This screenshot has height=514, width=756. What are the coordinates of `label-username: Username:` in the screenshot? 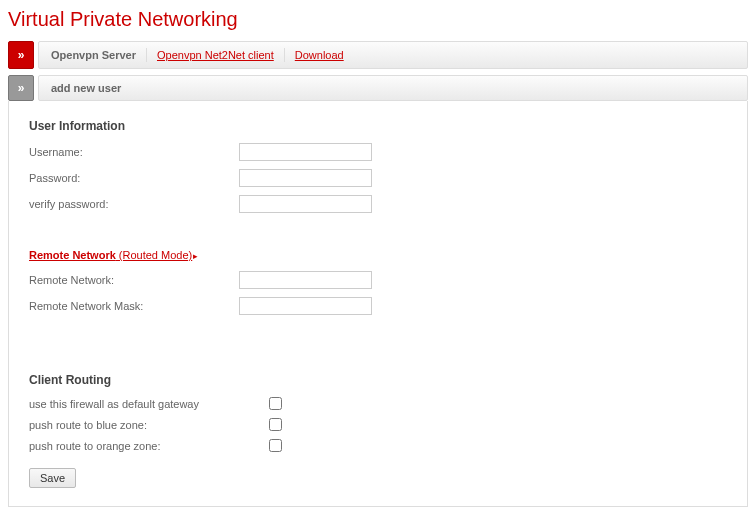 It's located at (134, 152).